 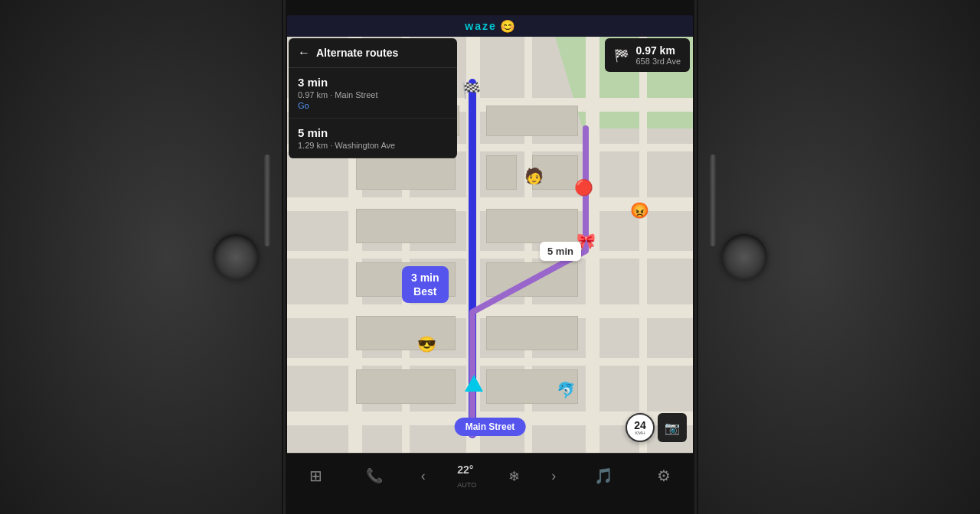 What do you see at coordinates (658, 61) in the screenshot?
I see `distance-street: 658 3rd Ave` at bounding box center [658, 61].